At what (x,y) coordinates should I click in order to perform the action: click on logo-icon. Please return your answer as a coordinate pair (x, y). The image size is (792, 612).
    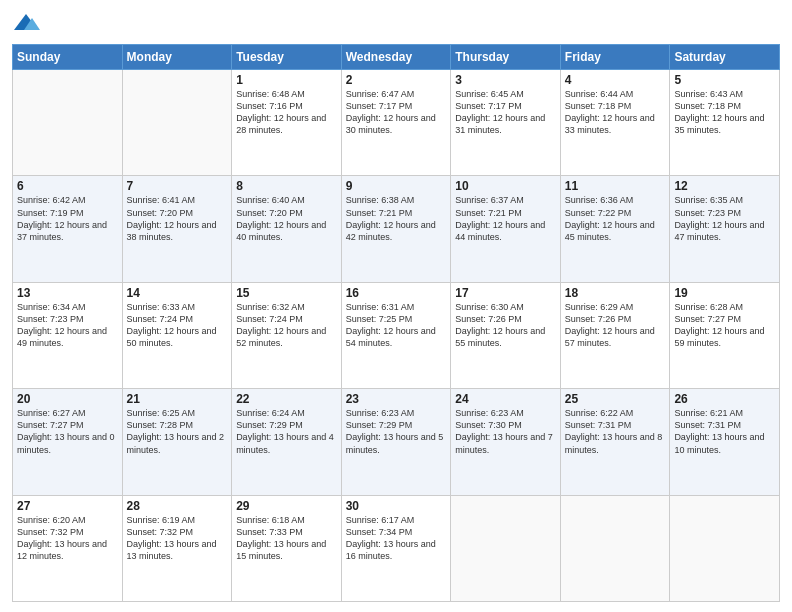
    Looking at the image, I should click on (26, 24).